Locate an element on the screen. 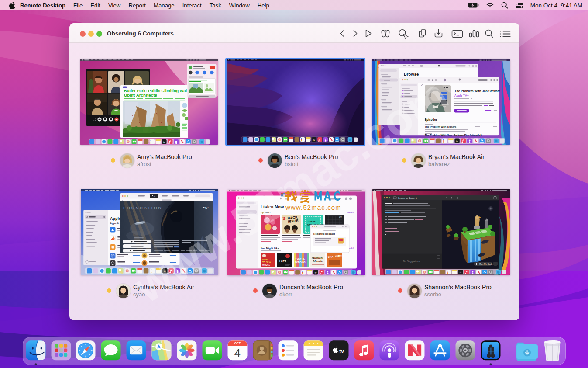  svg-text: Browse is located at coordinates (411, 74).